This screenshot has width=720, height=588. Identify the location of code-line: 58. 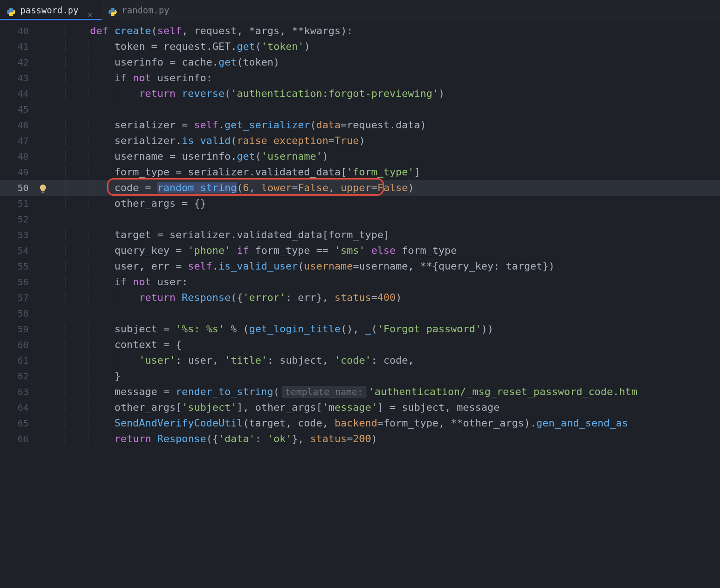
(360, 313).